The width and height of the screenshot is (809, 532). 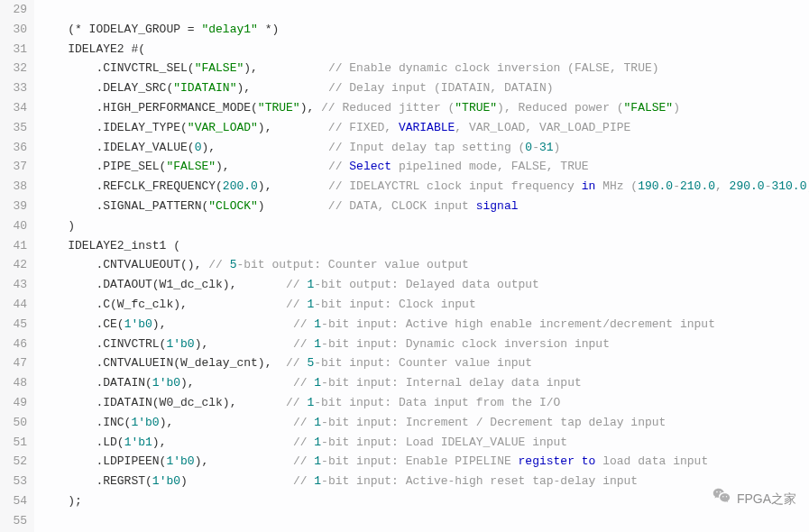 What do you see at coordinates (16, 482) in the screenshot?
I see `line-number: 53` at bounding box center [16, 482].